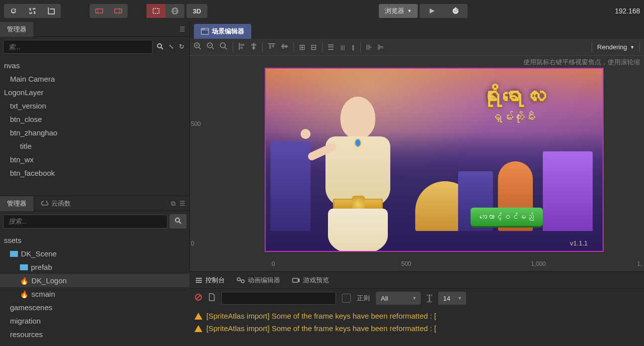 The height and width of the screenshot is (346, 644). Describe the element at coordinates (258, 280) in the screenshot. I see `animation-editor-tab: 动画编辑器` at that location.